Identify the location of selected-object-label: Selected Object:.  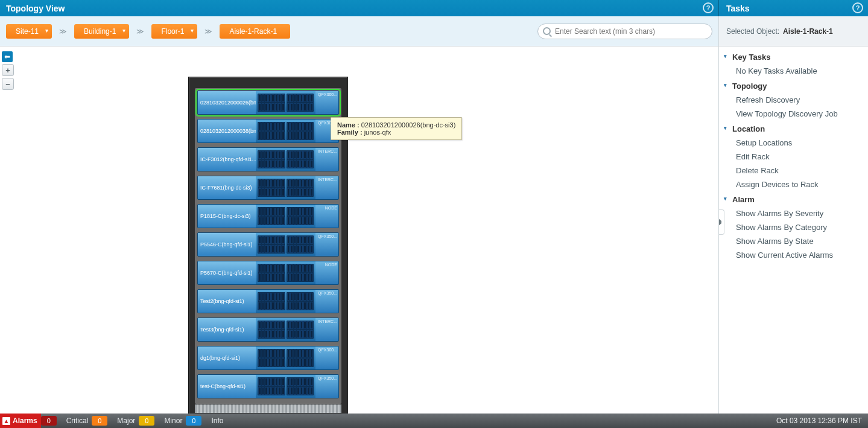
(753, 31).